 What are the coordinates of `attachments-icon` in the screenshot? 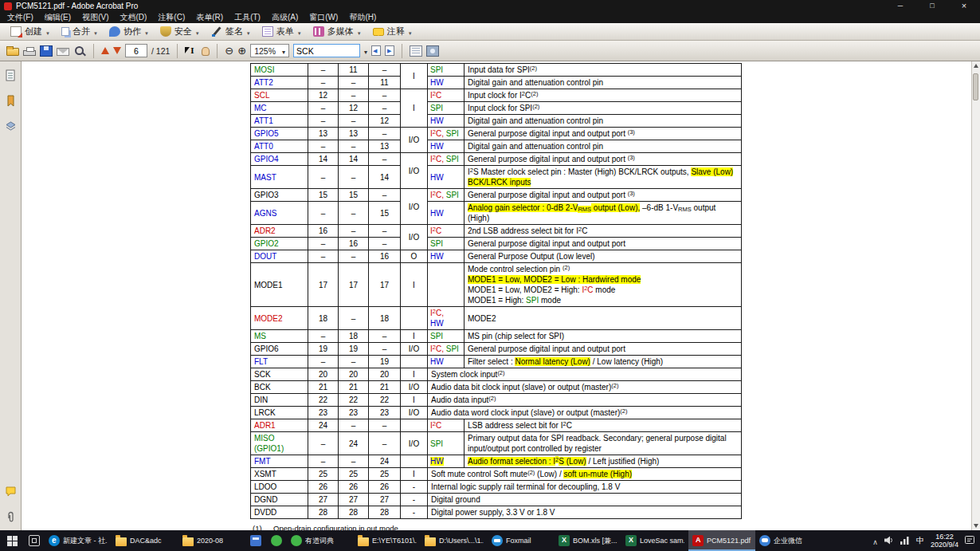 It's located at (10, 517).